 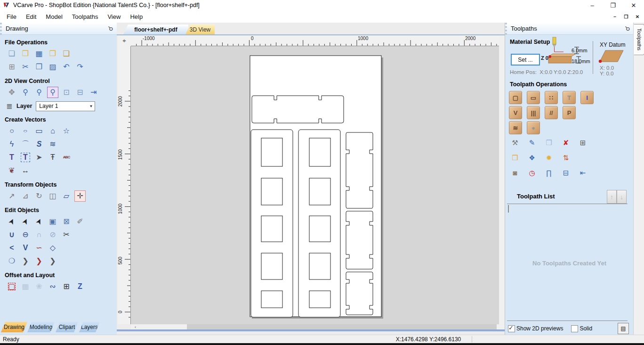 I want to click on drilling-toolpath-icon: ∷, so click(x=551, y=98).